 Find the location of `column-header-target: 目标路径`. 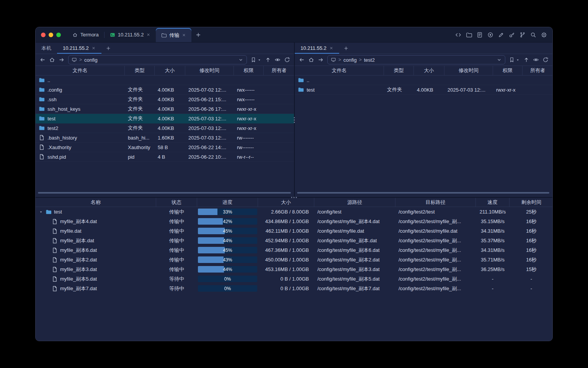

column-header-target: 目标路径 is located at coordinates (436, 202).